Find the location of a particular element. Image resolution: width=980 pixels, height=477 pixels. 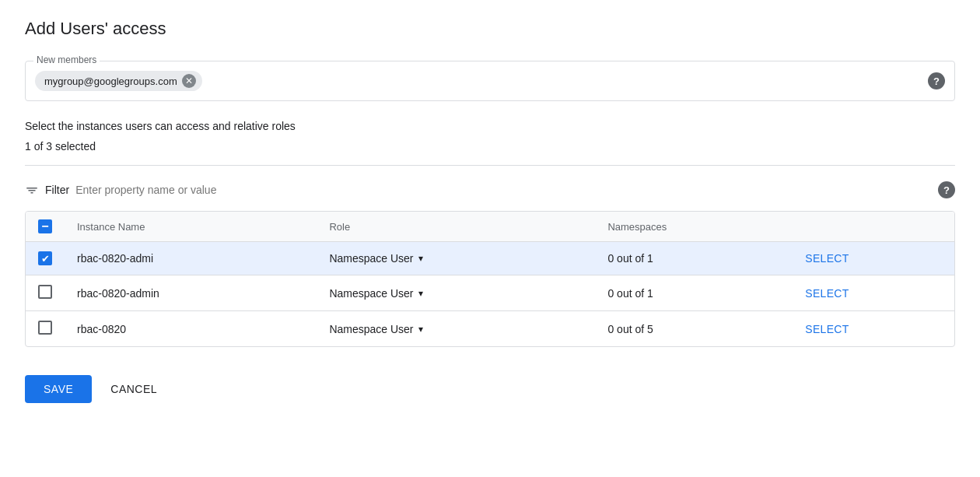

row-checkbox-cell: ✔ is located at coordinates (45, 258).